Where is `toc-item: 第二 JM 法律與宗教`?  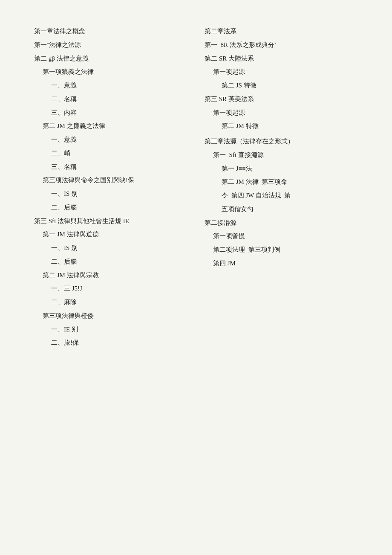 toc-item: 第二 JM 法律與宗教 is located at coordinates (115, 276).